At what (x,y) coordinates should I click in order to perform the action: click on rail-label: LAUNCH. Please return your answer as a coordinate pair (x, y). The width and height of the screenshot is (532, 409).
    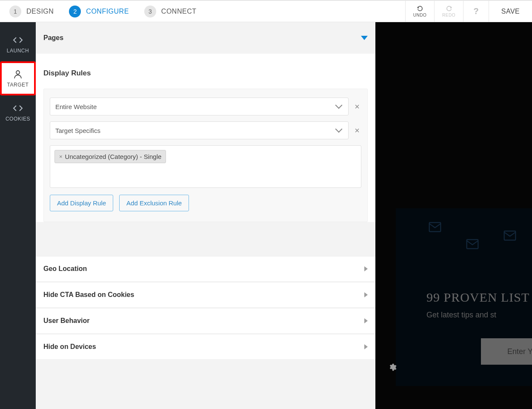
    Looking at the image, I should click on (18, 51).